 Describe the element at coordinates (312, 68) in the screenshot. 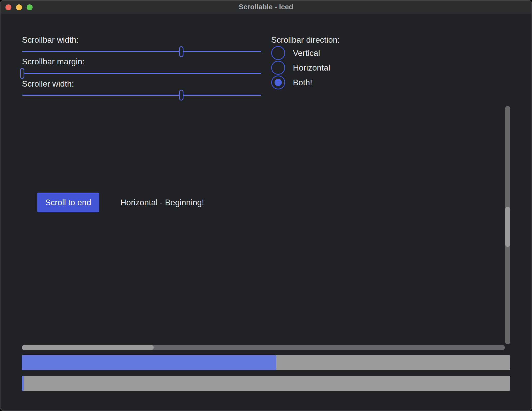

I see `radio-horizontal-label: Horizontal` at that location.